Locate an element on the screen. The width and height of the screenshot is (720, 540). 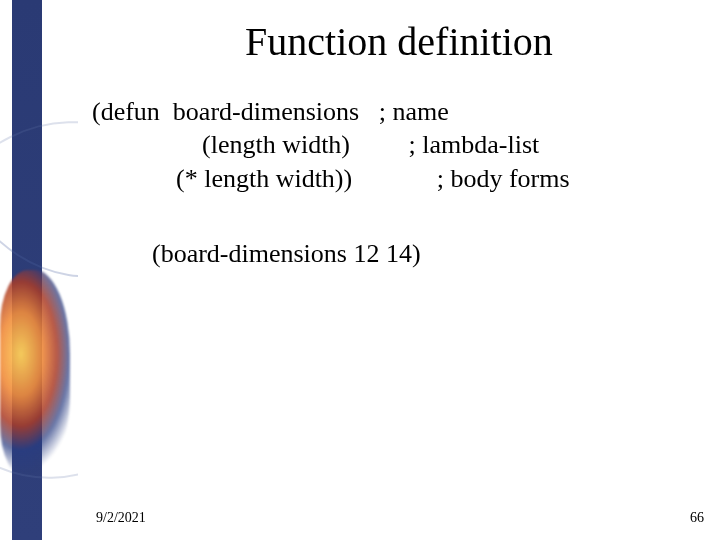
code-call-line: (board-dimensions 12 14) is located at coordinates (397, 254).